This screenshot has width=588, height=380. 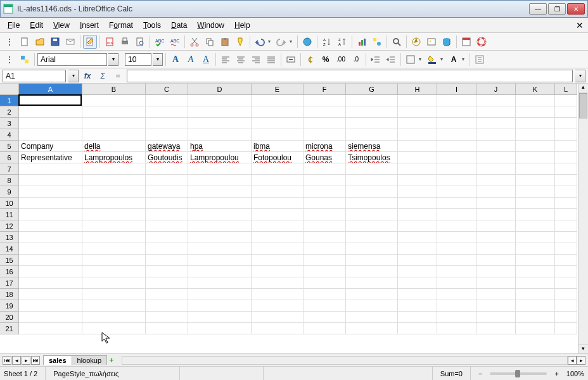 What do you see at coordinates (89, 25) in the screenshot?
I see `menu-insert: Insert` at bounding box center [89, 25].